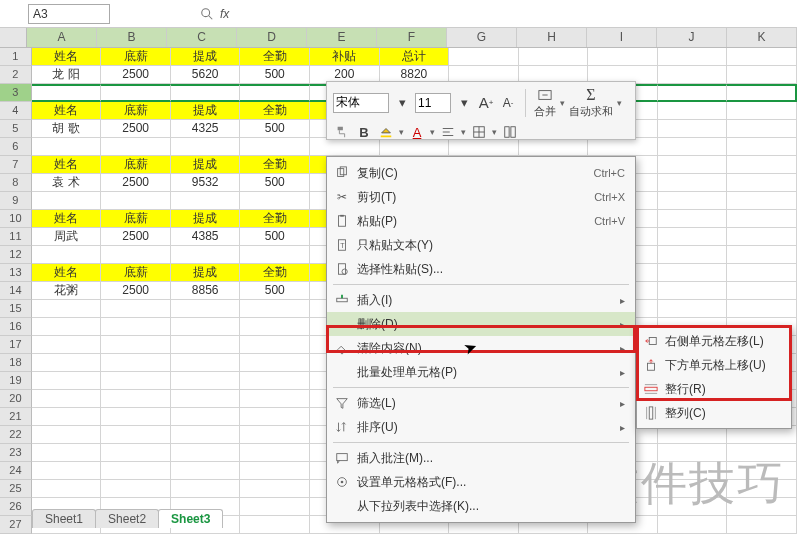  I want to click on row-header: 12, so click(16, 255).